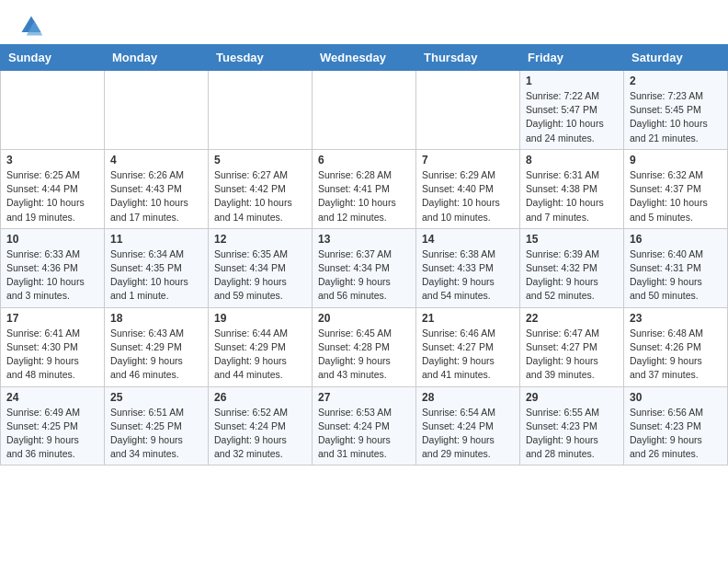 The image size is (728, 563). I want to click on calendar-cell: 25Sunrise: 6:51 AM Sunset: 4:25 PM Dayli…, so click(156, 426).